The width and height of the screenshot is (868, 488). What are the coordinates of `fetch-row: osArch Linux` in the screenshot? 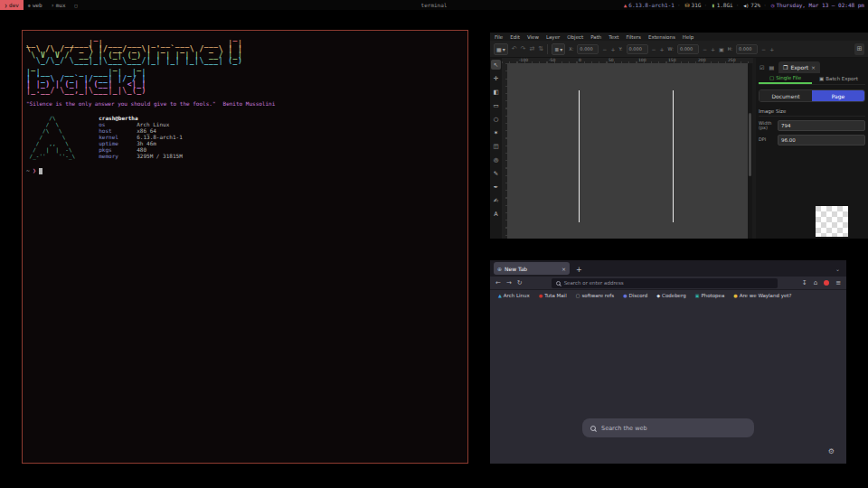 It's located at (141, 125).